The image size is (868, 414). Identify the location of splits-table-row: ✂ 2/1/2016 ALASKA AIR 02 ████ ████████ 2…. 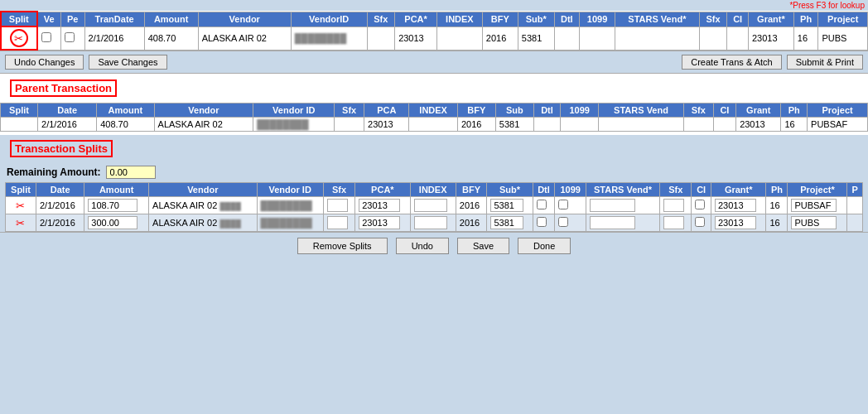
(434, 224).